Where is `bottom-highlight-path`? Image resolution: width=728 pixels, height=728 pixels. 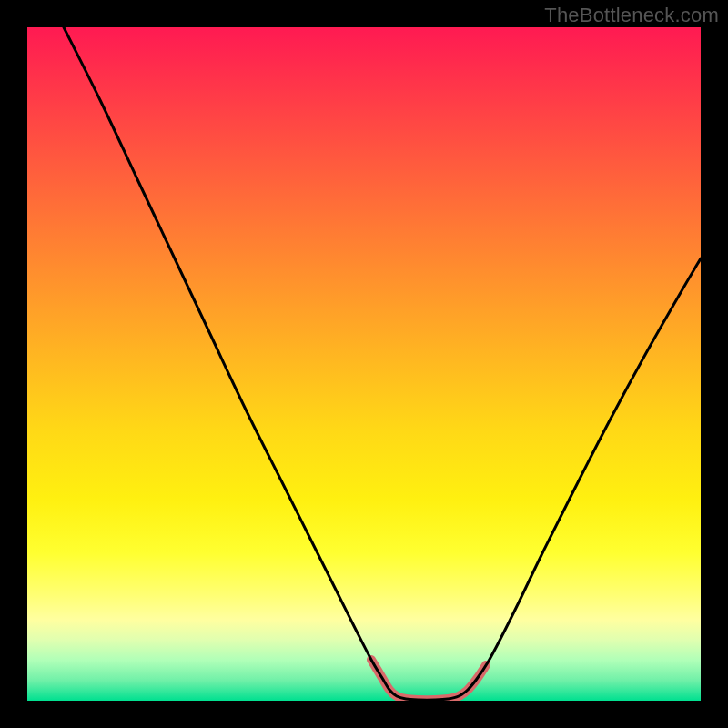
bottom-highlight-path is located at coordinates (429, 680).